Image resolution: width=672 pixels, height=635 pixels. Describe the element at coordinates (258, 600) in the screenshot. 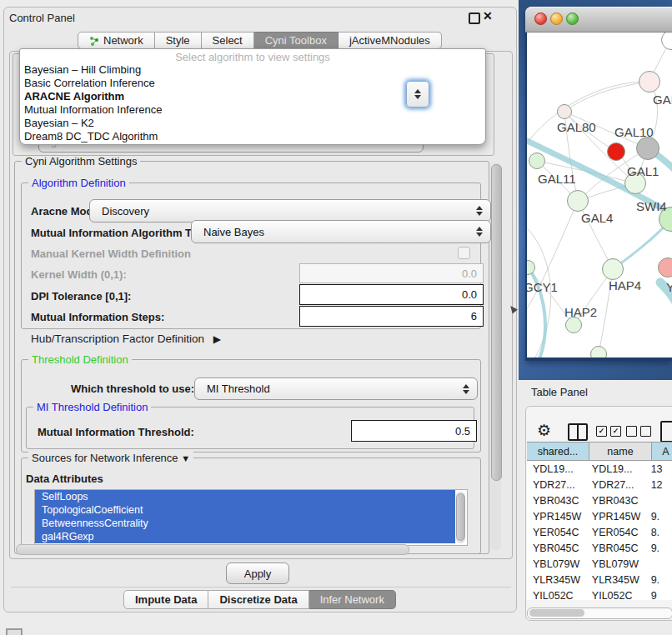

I see `tab-discretize-data: Discretize Data` at that location.